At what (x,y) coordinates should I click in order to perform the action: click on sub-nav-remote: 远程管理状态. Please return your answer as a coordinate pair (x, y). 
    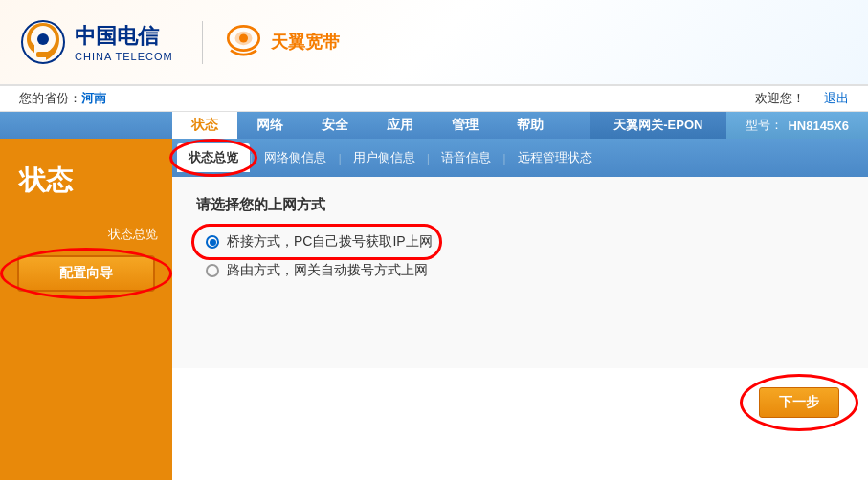
    Looking at the image, I should click on (555, 158).